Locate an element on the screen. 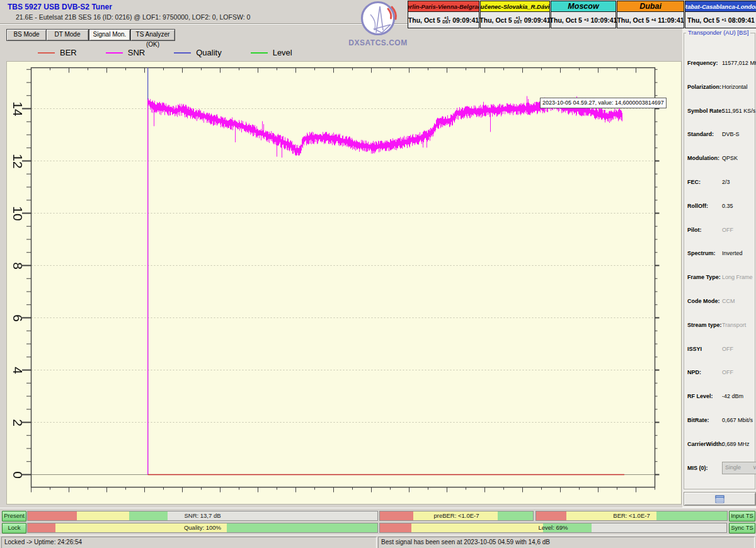  y-axis-label: 4 is located at coordinates (18, 370).